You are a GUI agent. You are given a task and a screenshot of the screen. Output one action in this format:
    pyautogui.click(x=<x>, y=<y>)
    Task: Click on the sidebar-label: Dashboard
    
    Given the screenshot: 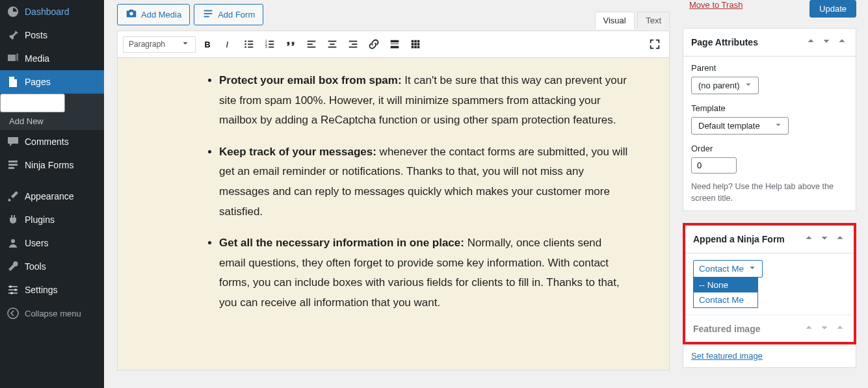 What is the action you would take?
    pyautogui.click(x=47, y=12)
    